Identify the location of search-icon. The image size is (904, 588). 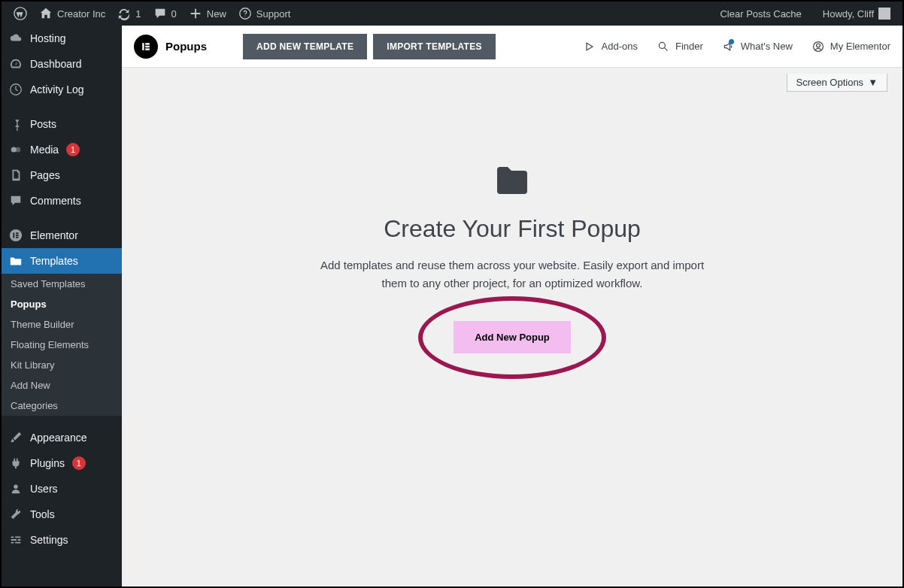
(663, 47).